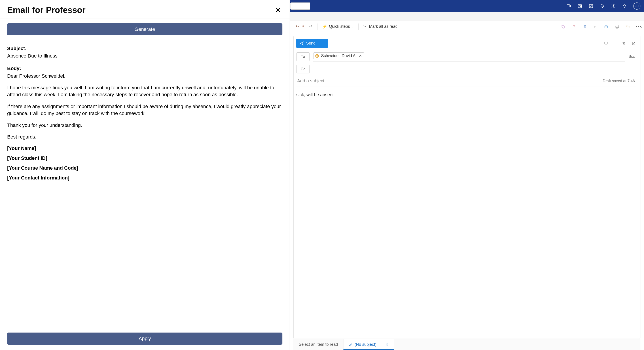 This screenshot has width=644, height=350. What do you see at coordinates (634, 44) in the screenshot?
I see `popout-icon` at bounding box center [634, 44].